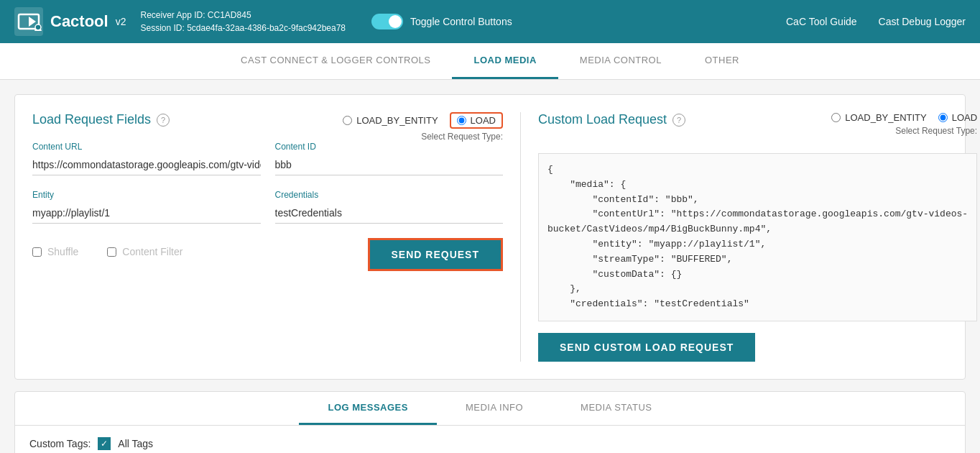 The image size is (980, 453). Describe the element at coordinates (904, 118) in the screenshot. I see `custom-request-type-radio-group: LOAD_BY_ENTITY LOAD` at that location.